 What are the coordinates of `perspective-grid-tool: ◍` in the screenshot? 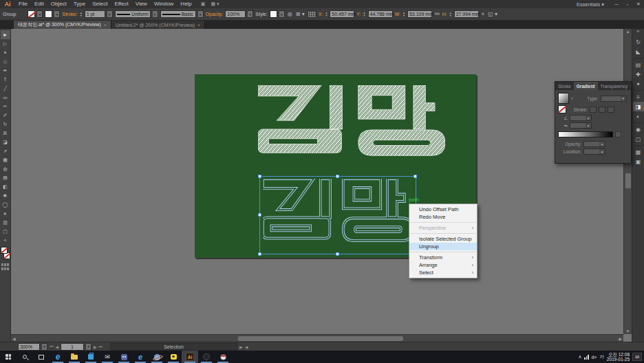 It's located at (6, 169).